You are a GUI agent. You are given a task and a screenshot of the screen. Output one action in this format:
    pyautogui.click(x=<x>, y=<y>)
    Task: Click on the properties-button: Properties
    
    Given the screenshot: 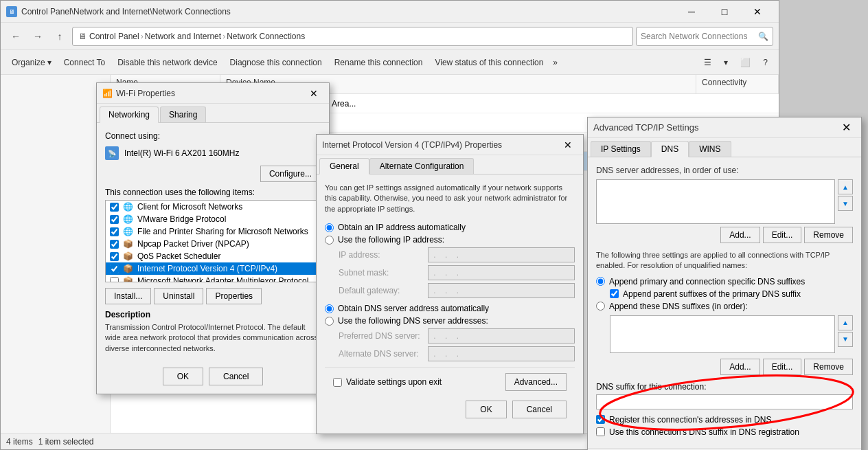 What is the action you would take?
    pyautogui.click(x=233, y=296)
    